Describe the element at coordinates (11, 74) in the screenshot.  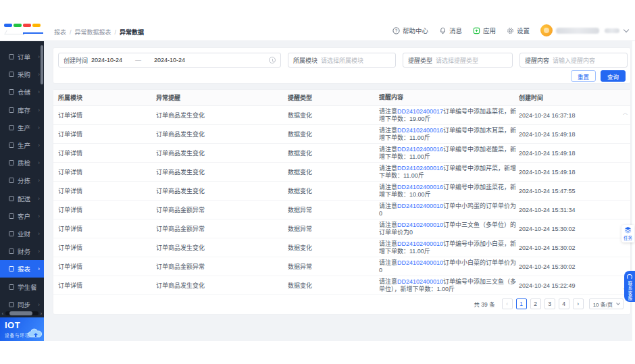
I see `purchase-icon` at that location.